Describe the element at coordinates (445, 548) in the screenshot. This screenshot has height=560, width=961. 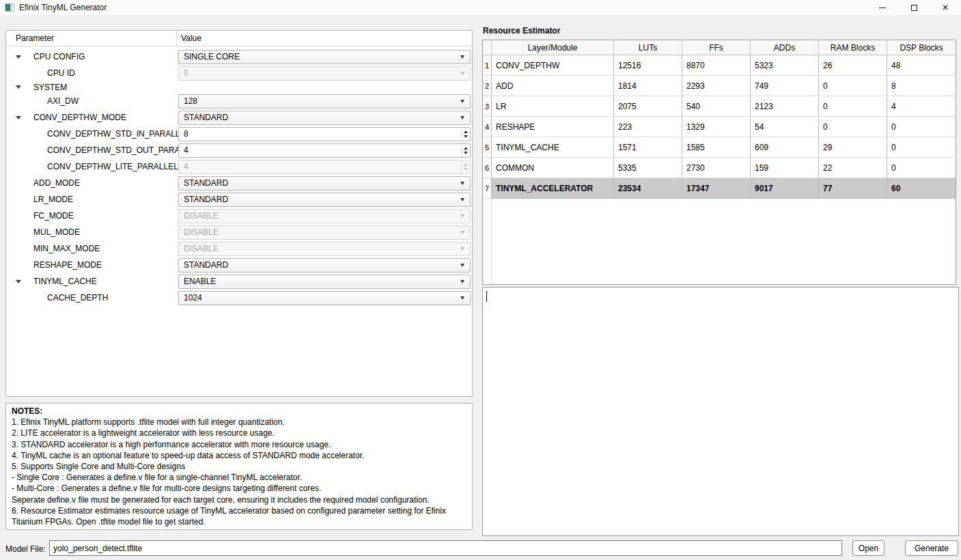
I see `model-file-input` at that location.